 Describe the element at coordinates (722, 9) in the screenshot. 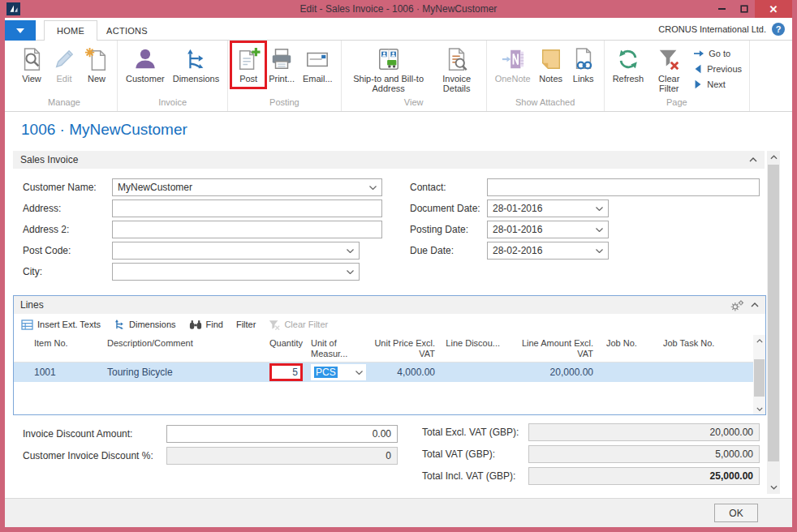

I see `minimize-button` at that location.